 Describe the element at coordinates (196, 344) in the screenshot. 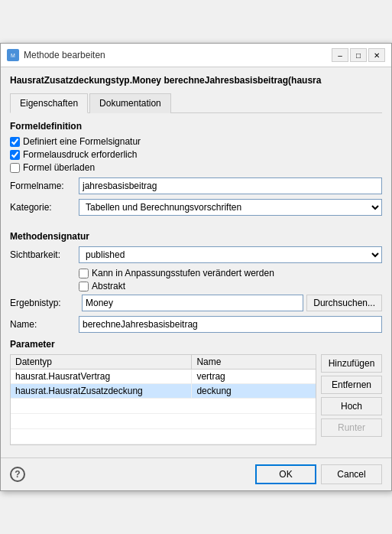

I see `parameter-label: Parameter` at that location.